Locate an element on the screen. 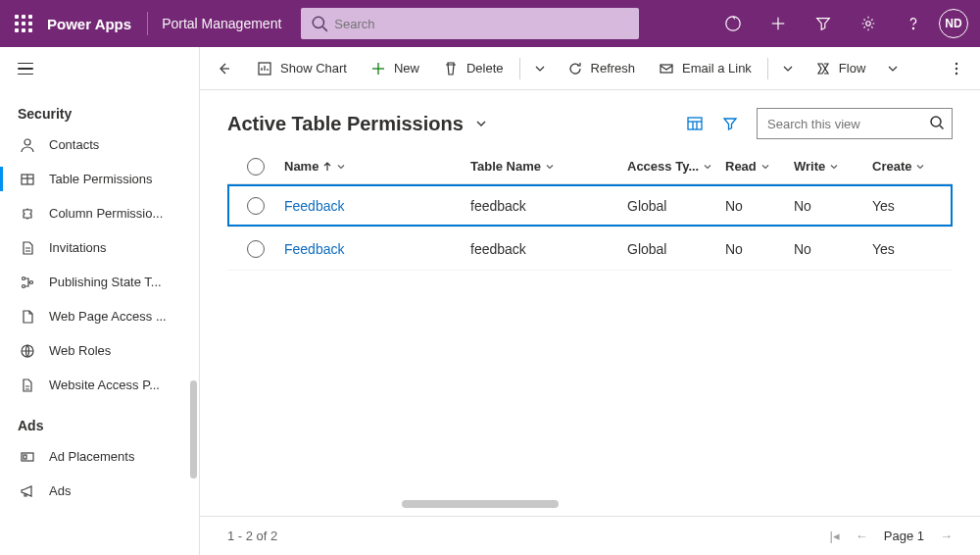 The image size is (980, 555). grid-footer: 1 - 2 of 2 |◂ ← Page 1 → is located at coordinates (590, 535).